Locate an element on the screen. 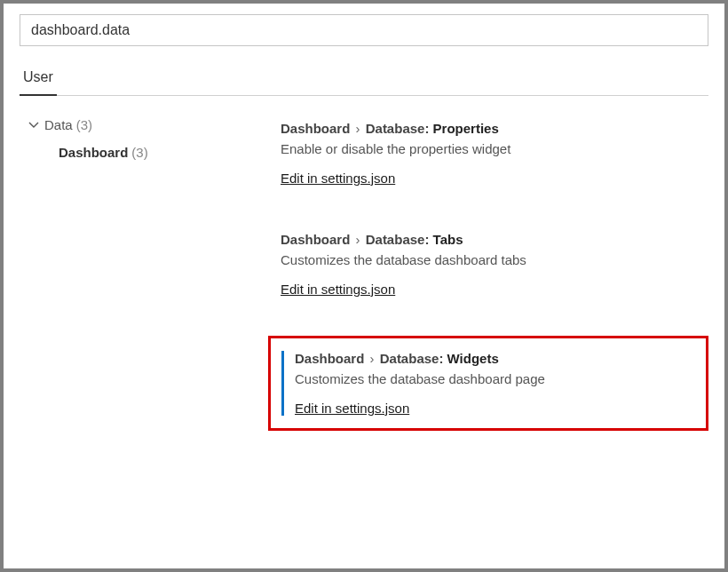 The height and width of the screenshot is (572, 728). chevron-down-icon is located at coordinates (34, 125).